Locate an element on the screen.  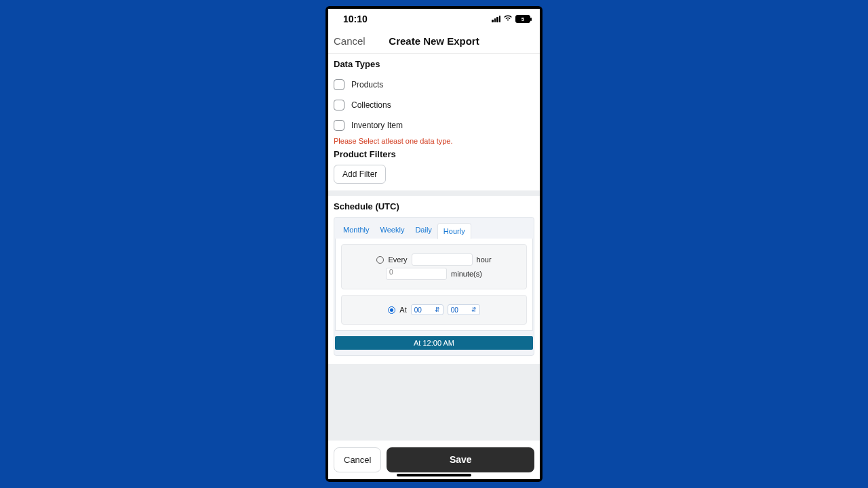
checkbox-label: Collections is located at coordinates (372, 105).